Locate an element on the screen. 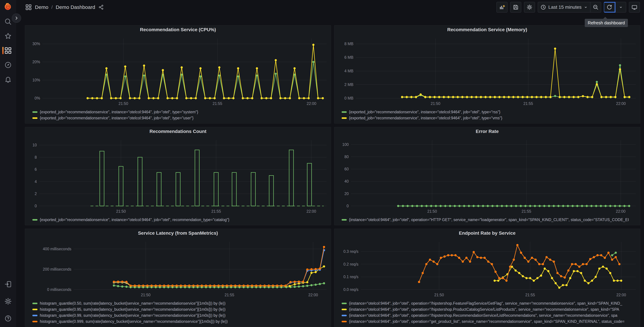  svg-text: 6 is located at coordinates (36, 170).